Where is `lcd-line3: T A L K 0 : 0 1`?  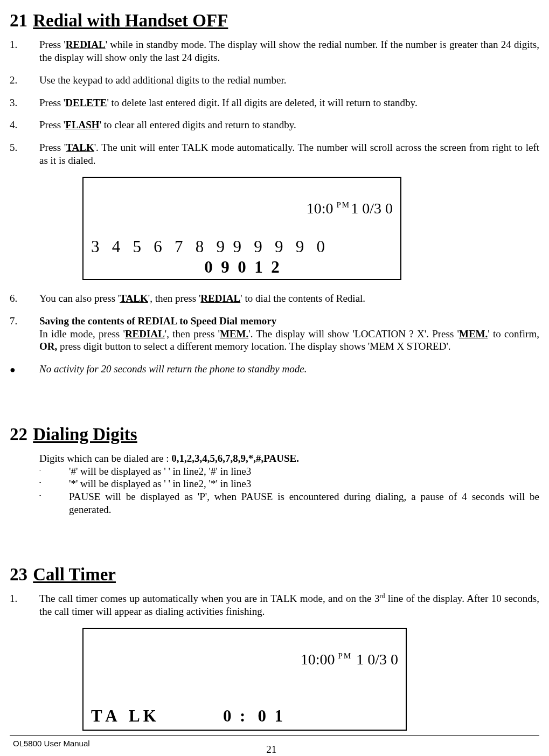
lcd-line3: T A L K 0 : 0 1 is located at coordinates (245, 717).